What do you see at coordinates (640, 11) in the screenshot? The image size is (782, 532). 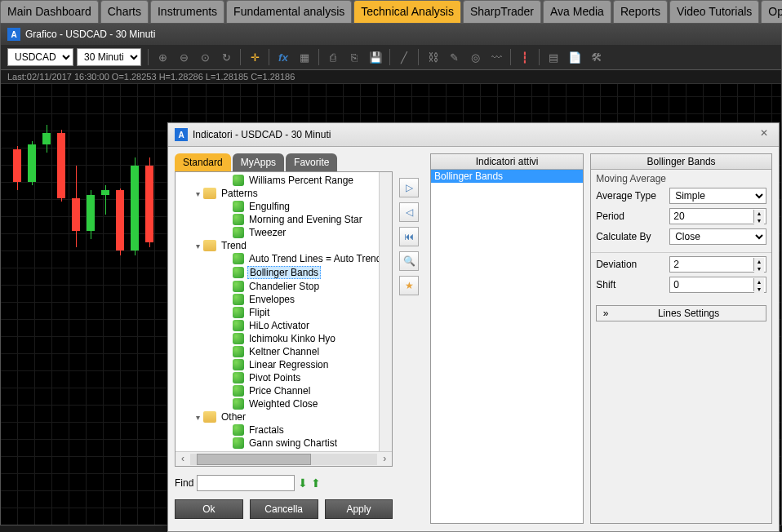 I see `main-tab-reports: Reports` at bounding box center [640, 11].